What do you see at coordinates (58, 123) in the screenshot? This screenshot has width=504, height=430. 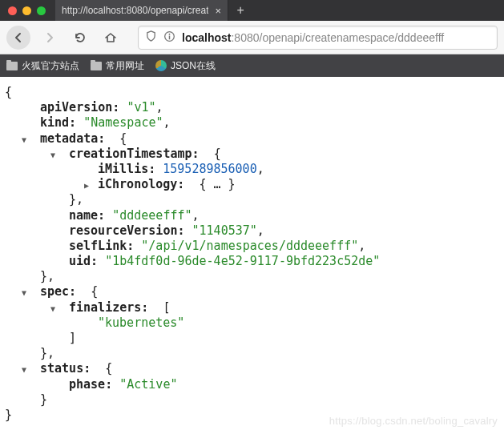 I see `json-key: kind:` at bounding box center [58, 123].